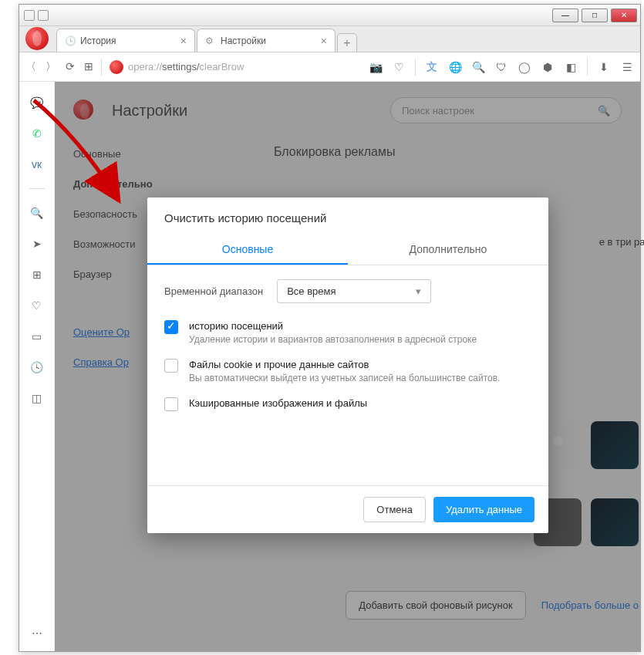 The image size is (644, 655). I want to click on dialog-tabs: Основные Дополнительно, so click(348, 250).